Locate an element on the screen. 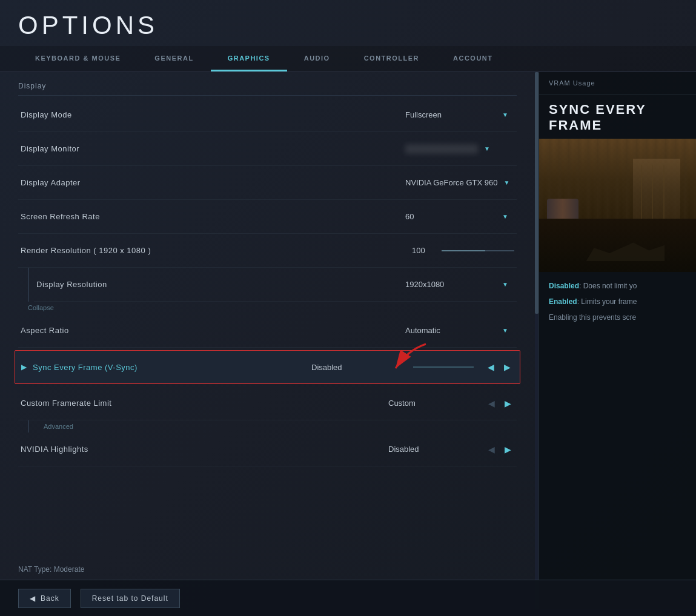 The width and height of the screenshot is (696, 616). setting-display-mode: Display Mode Fullscreen ▼ is located at coordinates (268, 115).